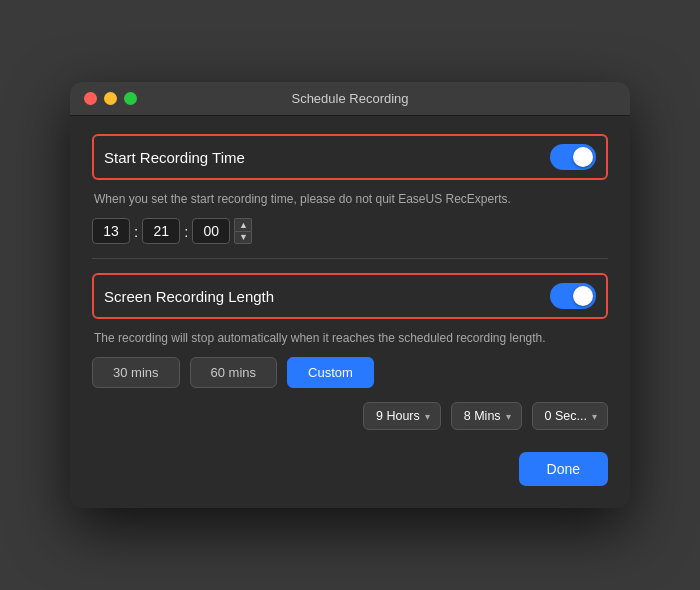 This screenshot has width=700, height=590. What do you see at coordinates (243, 231) in the screenshot?
I see `time-stepper: ▲ ▼` at bounding box center [243, 231].